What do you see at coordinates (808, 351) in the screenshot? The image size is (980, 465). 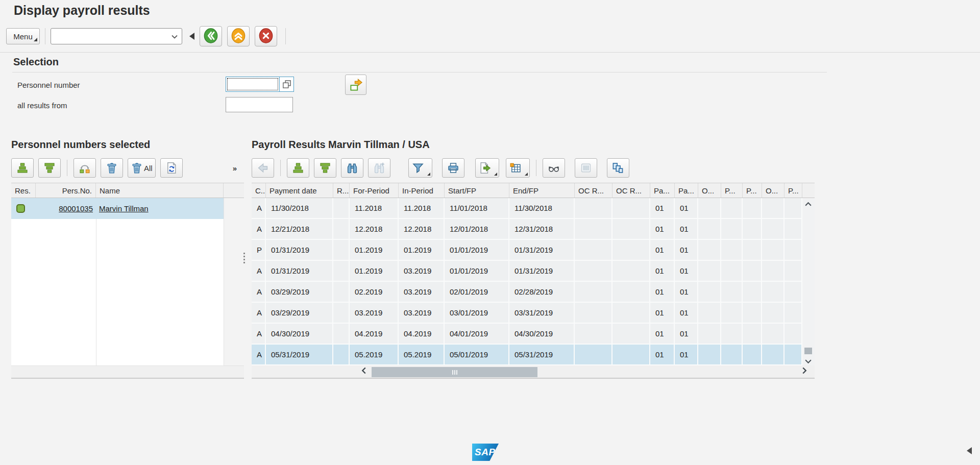 I see `vertical-scroll-thumb` at bounding box center [808, 351].